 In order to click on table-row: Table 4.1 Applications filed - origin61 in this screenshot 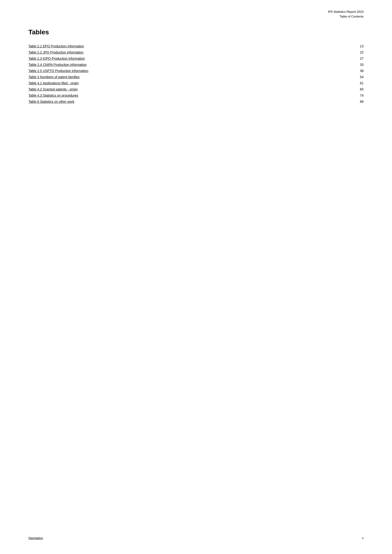, I will do `click(196, 83)`.